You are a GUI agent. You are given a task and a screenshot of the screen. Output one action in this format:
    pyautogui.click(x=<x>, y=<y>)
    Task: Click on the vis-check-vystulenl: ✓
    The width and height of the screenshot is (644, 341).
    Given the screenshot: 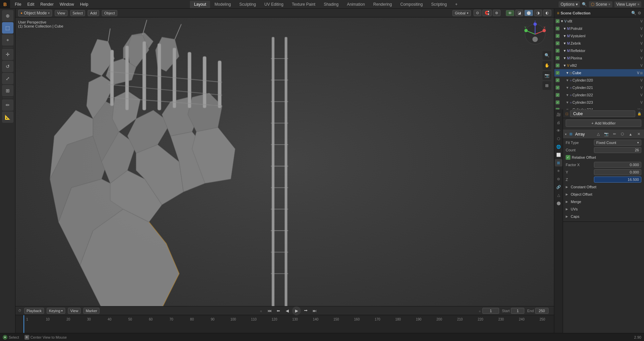 What is the action you would take?
    pyautogui.click(x=558, y=36)
    